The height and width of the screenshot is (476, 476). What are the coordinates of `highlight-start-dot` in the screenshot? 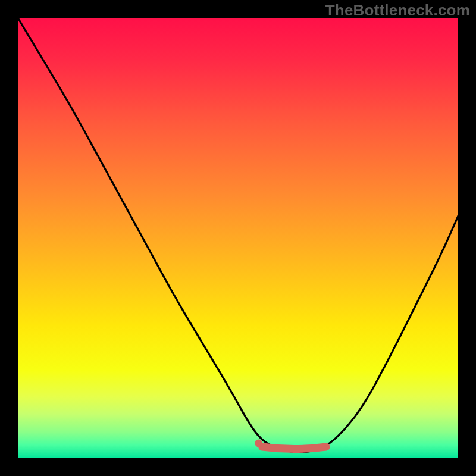 It's located at (258, 444).